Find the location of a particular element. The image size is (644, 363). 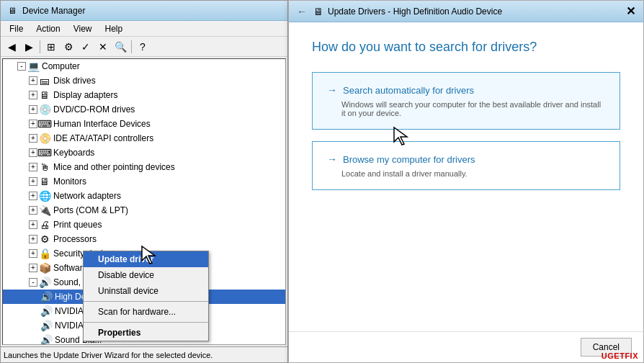

dvd-label: DVD/CD-ROM drives is located at coordinates (94, 109).